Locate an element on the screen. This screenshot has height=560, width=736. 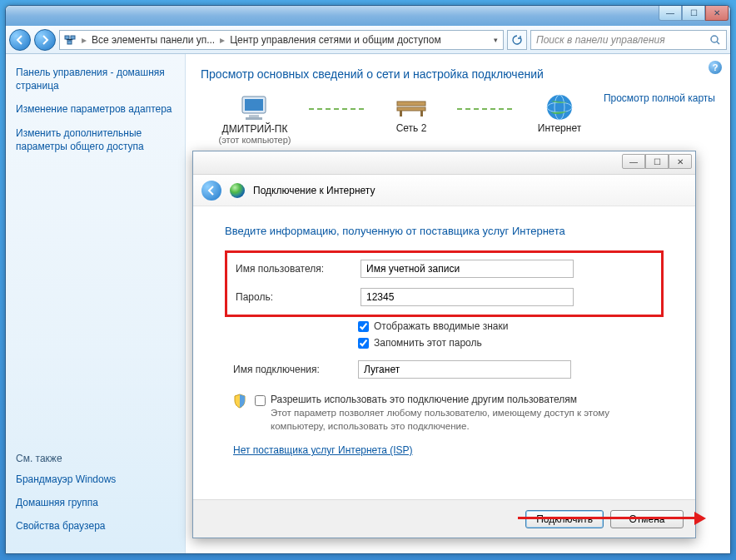
dialog-minimize-button: — is located at coordinates (634, 161).